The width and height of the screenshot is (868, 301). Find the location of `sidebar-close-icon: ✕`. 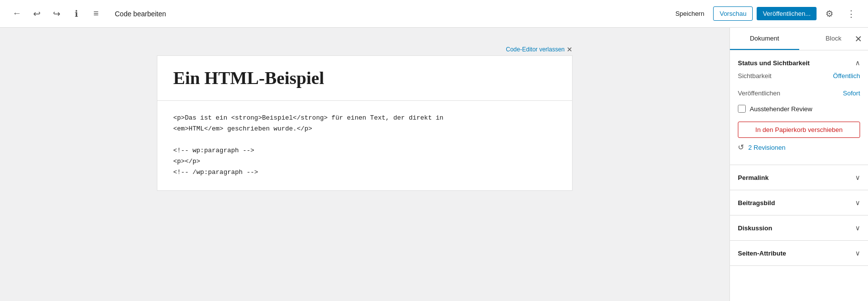

sidebar-close-icon: ✕ is located at coordinates (858, 39).